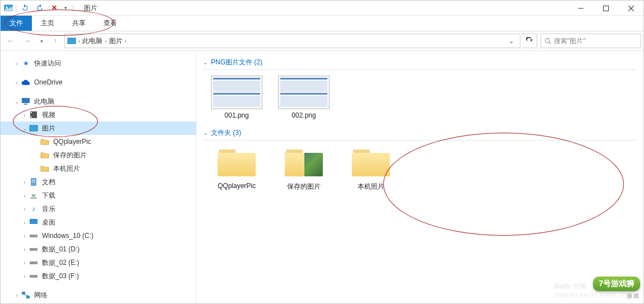 The width and height of the screenshot is (644, 304). I want to click on address-dropdown-icon: ⌄, so click(511, 41).